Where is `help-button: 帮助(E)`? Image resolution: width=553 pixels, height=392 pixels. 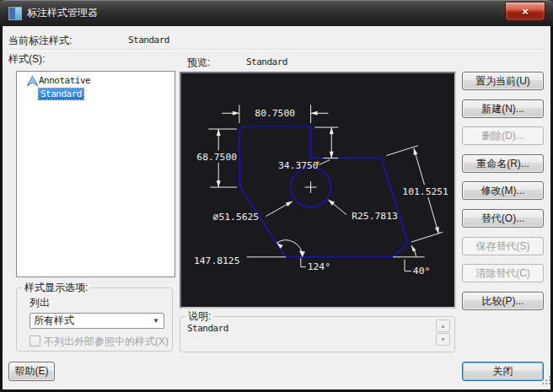 help-button: 帮助(E) is located at coordinates (32, 371).